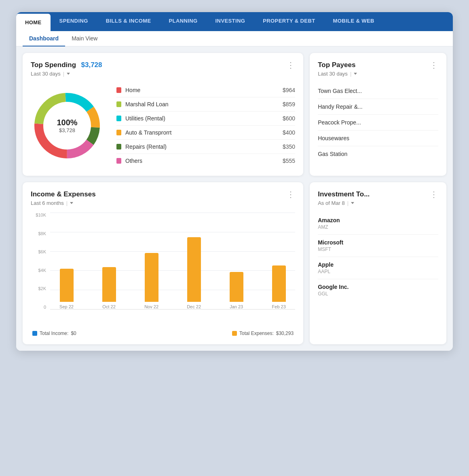 The height and width of the screenshot is (476, 469). Describe the element at coordinates (289, 118) in the screenshot. I see `category-amount: $600` at that location.